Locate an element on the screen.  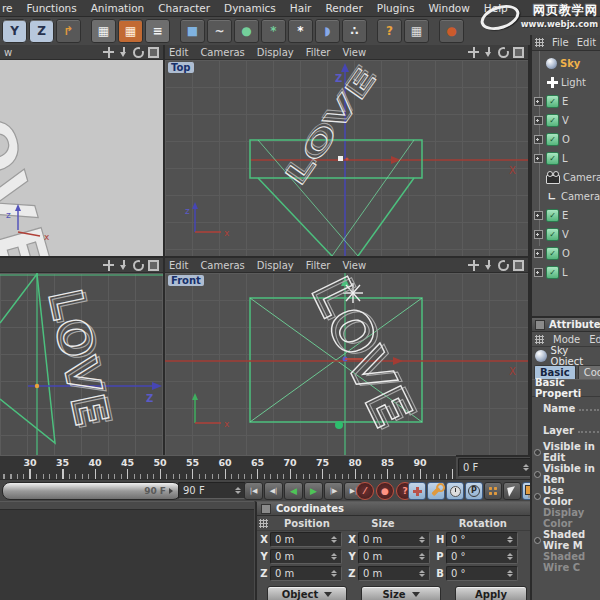
nurbs-icon: ● is located at coordinates (246, 31).